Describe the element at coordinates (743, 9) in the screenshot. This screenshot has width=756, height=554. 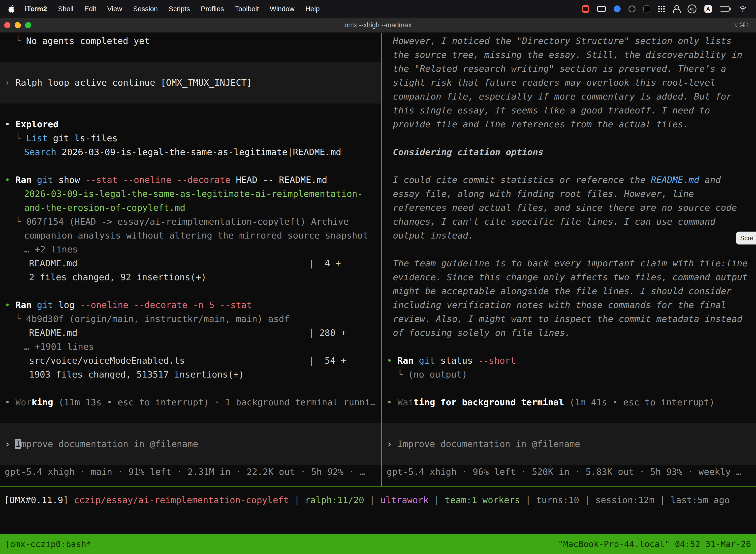
I see `wifi-icon` at that location.